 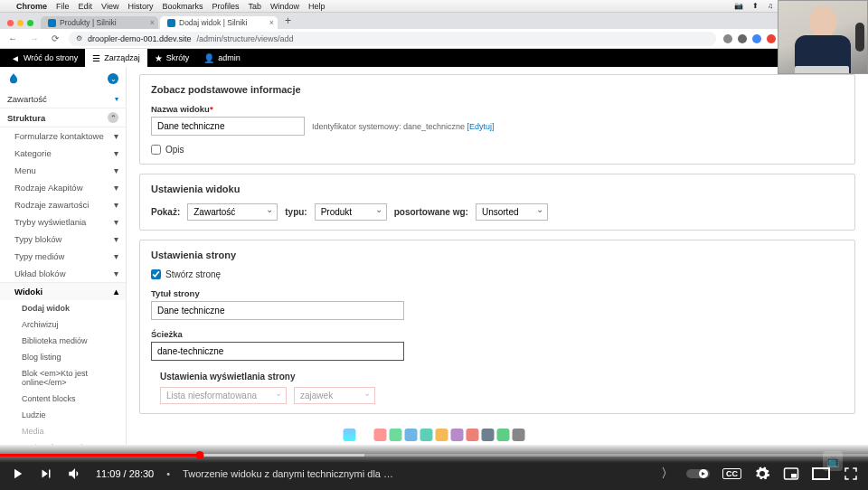 What do you see at coordinates (63, 308) in the screenshot?
I see `sidebar-item-add-view: Dodaj widok` at bounding box center [63, 308].